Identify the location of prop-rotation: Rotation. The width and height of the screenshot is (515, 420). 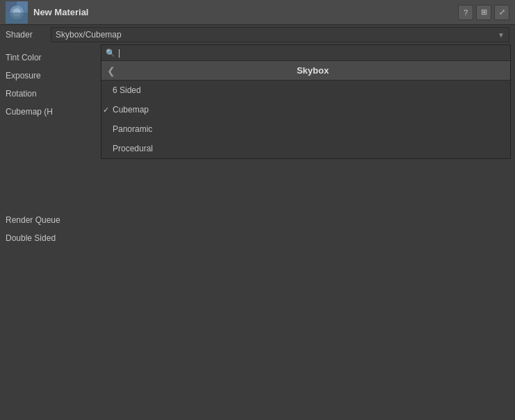
(50, 94).